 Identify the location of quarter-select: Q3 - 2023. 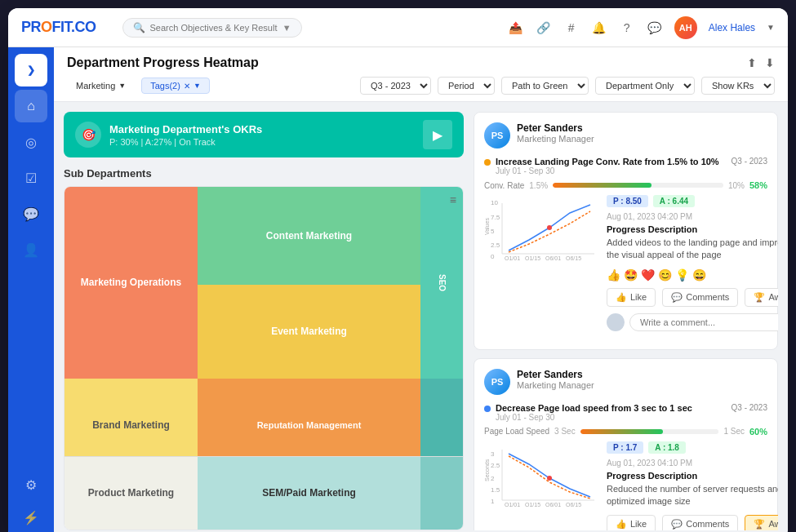
(395, 86).